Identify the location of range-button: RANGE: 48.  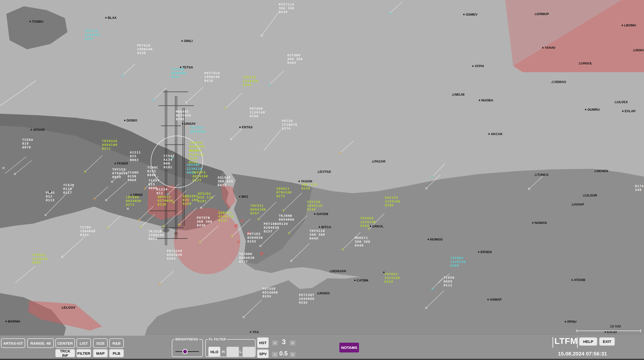
(41, 343).